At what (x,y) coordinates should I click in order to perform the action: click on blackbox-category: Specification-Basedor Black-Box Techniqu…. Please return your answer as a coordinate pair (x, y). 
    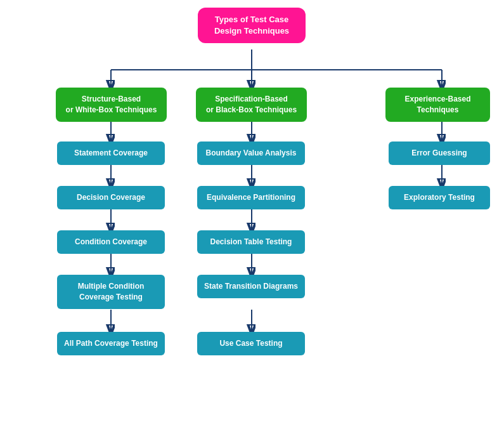
    Looking at the image, I should click on (251, 105).